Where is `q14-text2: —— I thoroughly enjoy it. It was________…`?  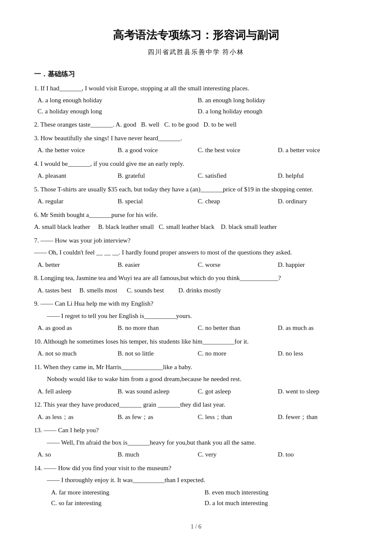 q14-text2: —— I thoroughly enjoy it. It was________… is located at coordinates (196, 480).